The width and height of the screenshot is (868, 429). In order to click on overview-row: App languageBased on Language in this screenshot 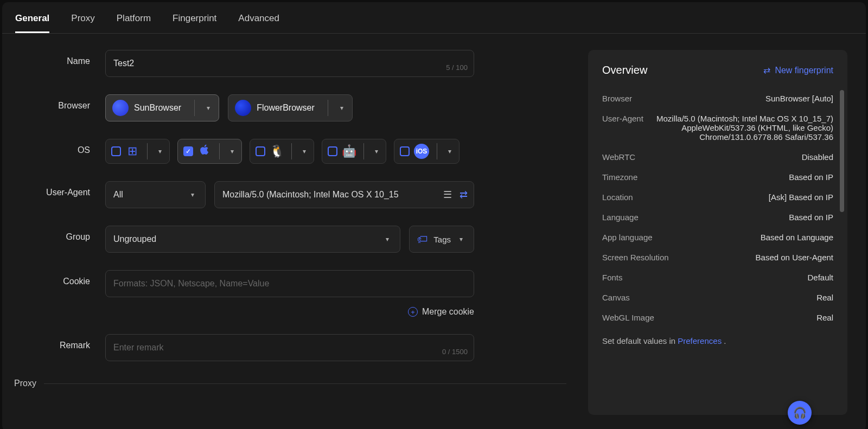, I will do `click(718, 238)`.